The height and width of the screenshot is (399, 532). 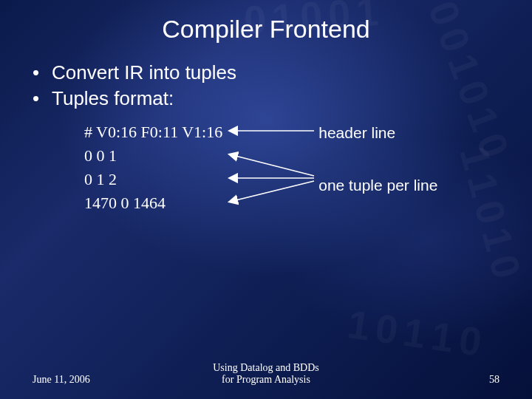 I want to click on code-line-header: # V0:16 F0:11 V1:16, so click(x=154, y=132).